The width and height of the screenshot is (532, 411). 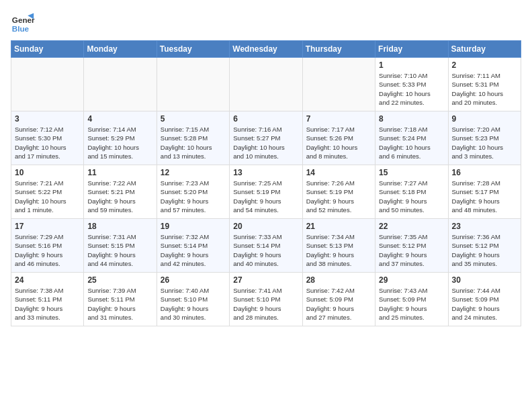 What do you see at coordinates (120, 192) in the screenshot?
I see `calendar-cell: 11Sunrise: 7:22 AM Sunset: 5:21 PM Dayli…` at bounding box center [120, 192].